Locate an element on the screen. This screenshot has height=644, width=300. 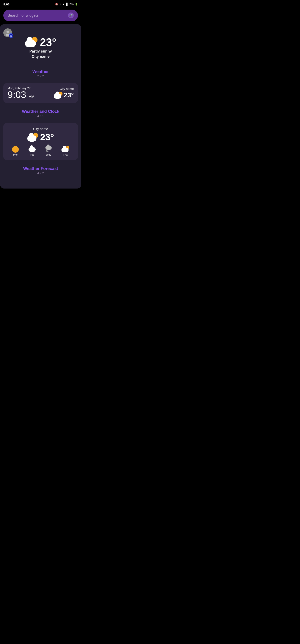
widget1-size: 2 × 2 is located at coordinates (40, 76).